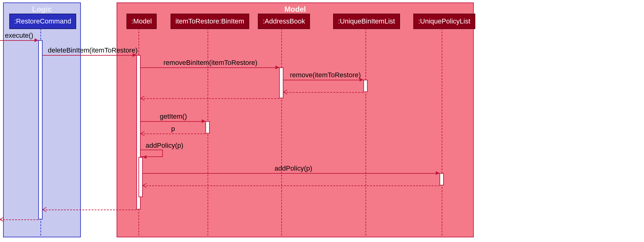 The height and width of the screenshot is (242, 644). I want to click on activation-model-self, so click(141, 177).